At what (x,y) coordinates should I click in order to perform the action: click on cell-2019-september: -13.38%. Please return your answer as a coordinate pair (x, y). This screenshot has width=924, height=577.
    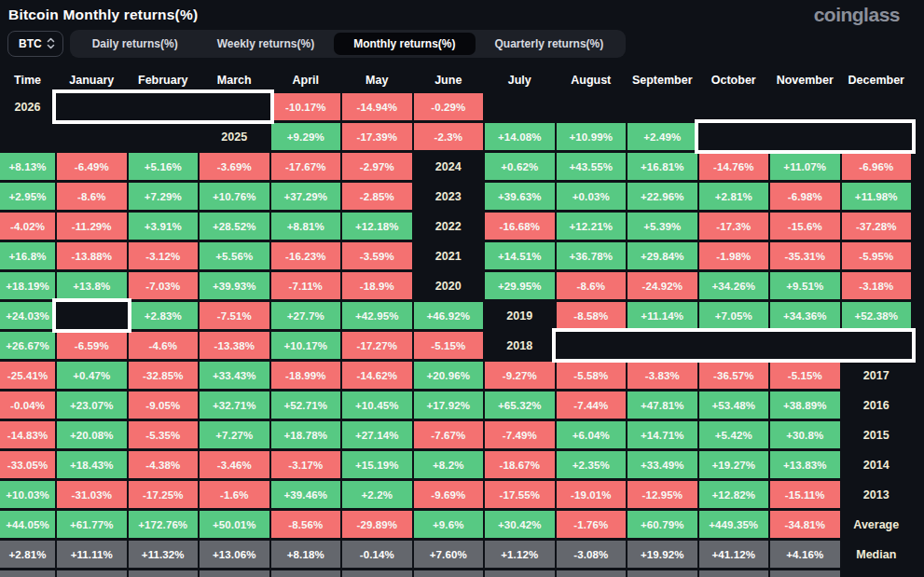
    Looking at the image, I should click on (235, 345).